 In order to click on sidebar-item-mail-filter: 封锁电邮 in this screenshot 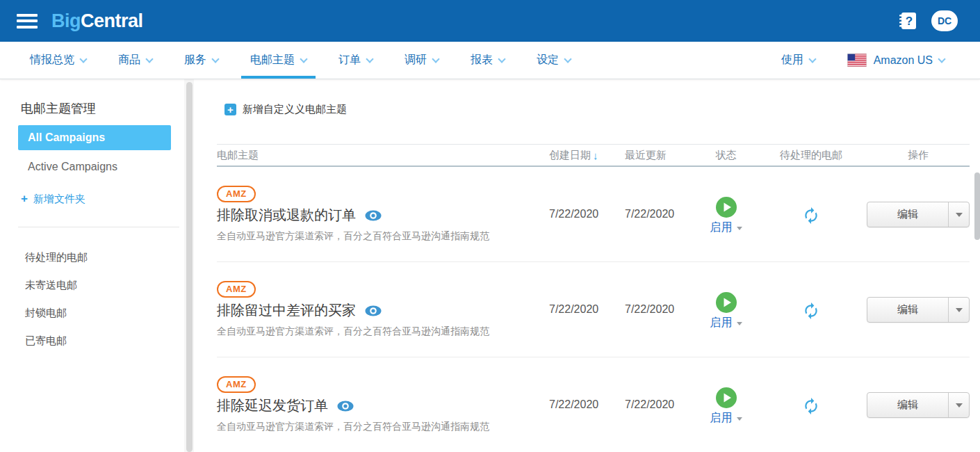, I will do `click(111, 313)`.